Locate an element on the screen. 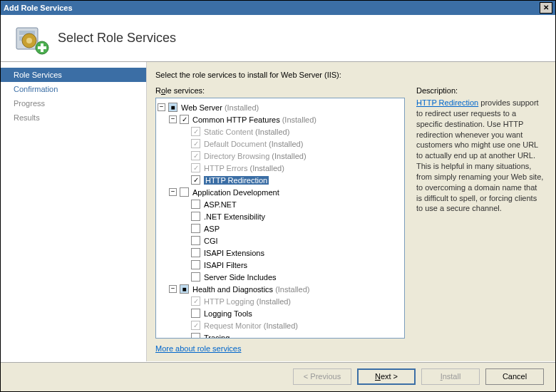 The image size is (556, 392). more-about-link: More about role services is located at coordinates (198, 349).